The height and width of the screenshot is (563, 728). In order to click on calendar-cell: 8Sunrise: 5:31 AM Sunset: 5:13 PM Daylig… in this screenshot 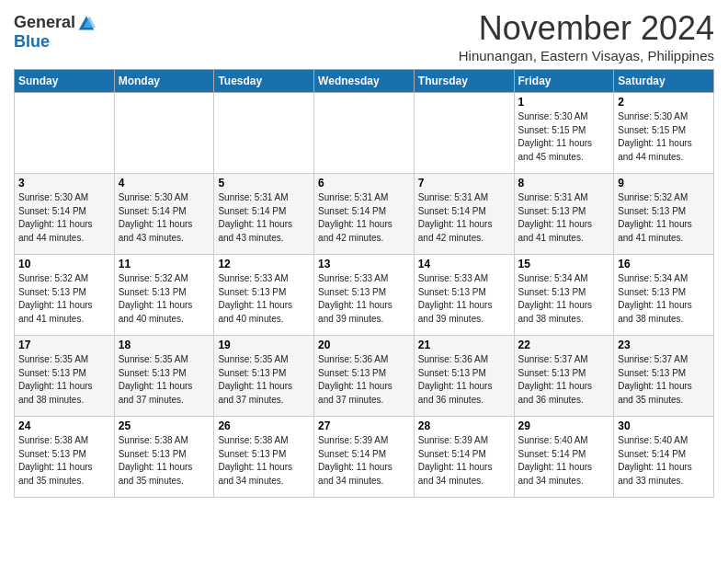, I will do `click(564, 214)`.